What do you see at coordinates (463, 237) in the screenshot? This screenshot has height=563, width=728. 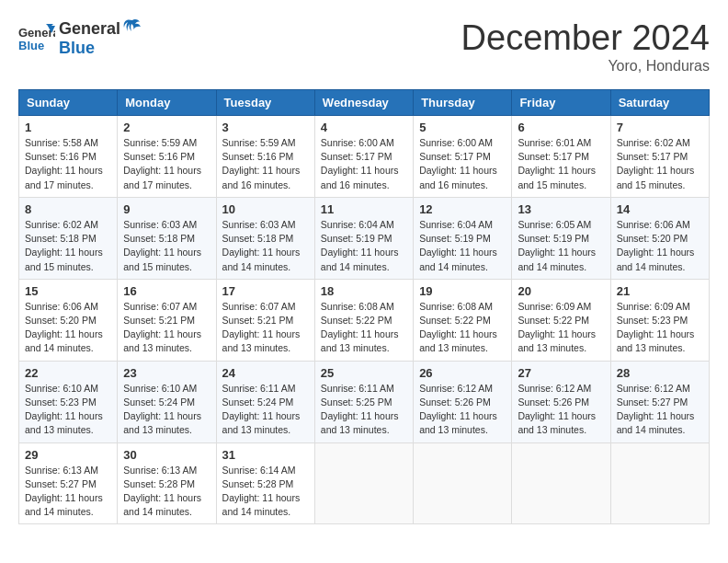 I see `calendar-cell: 12Sunrise: 6:04 AMSunset: 5:19 PMDayligh…` at bounding box center [463, 237].